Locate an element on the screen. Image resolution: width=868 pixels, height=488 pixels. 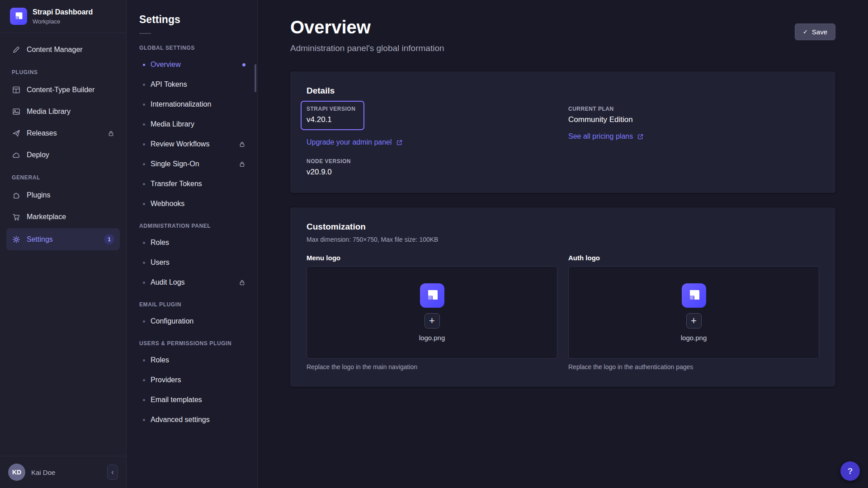
subnav-item-label: Users is located at coordinates (160, 263).